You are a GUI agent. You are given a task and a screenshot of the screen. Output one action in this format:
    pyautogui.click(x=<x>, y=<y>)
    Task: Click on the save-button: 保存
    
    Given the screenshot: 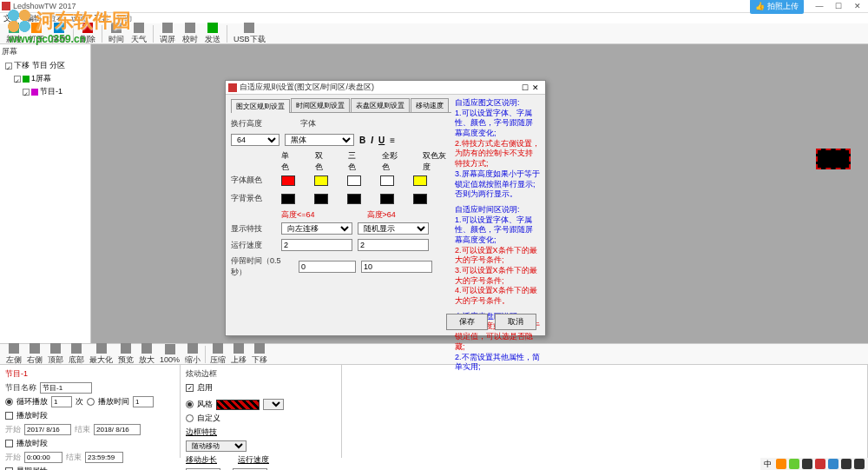 What is the action you would take?
    pyautogui.click(x=467, y=321)
    